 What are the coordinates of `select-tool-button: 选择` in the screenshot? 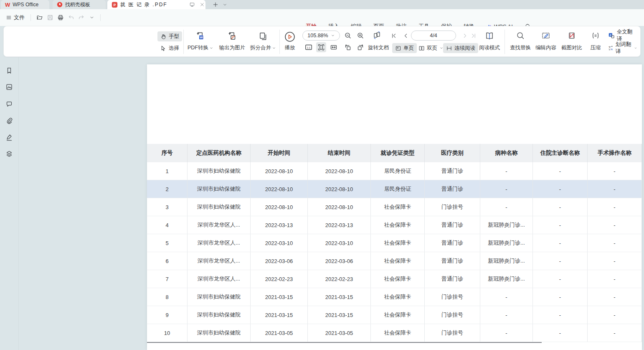 It's located at (170, 48).